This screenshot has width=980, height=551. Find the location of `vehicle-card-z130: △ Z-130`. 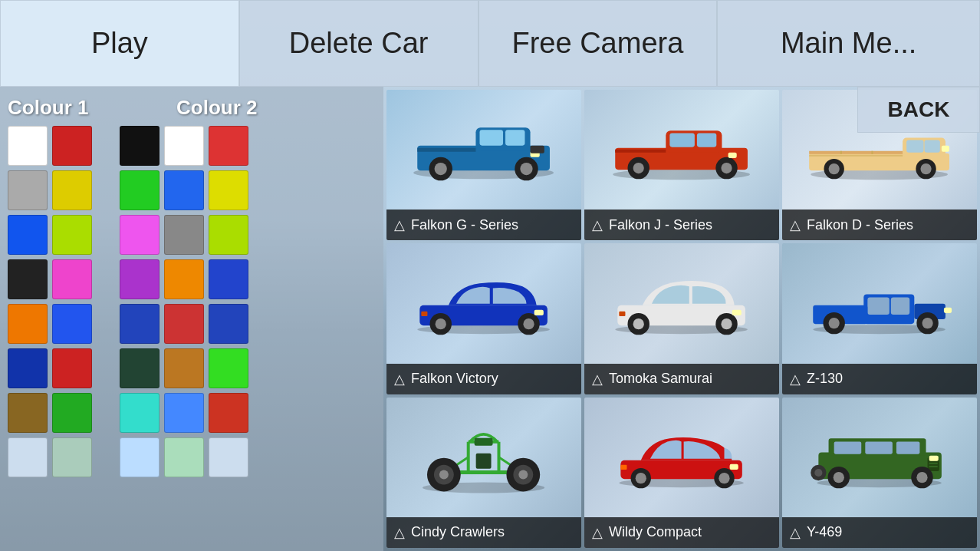

vehicle-card-z130: △ Z-130 is located at coordinates (880, 318).